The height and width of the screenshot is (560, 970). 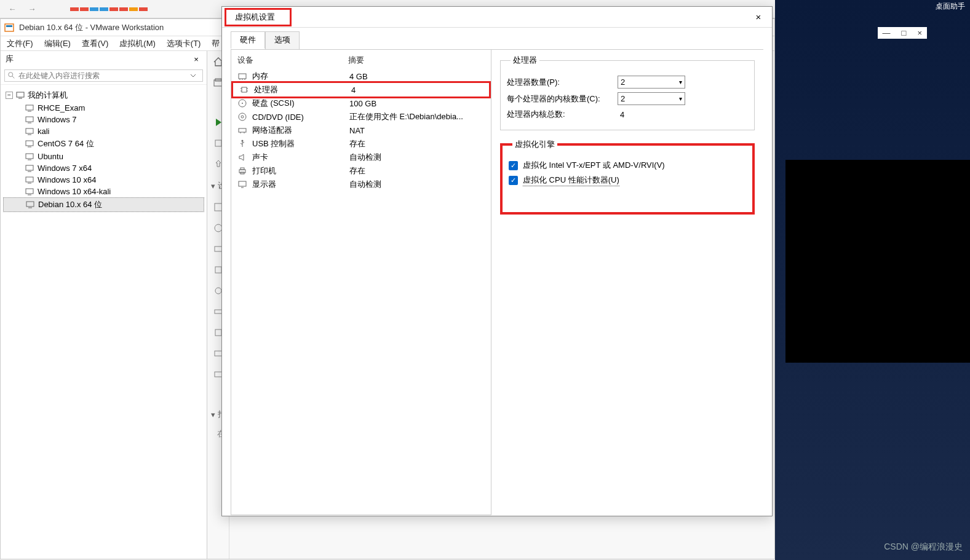 I want to click on tree-item-label: RHCE_Exam, so click(x=62, y=108).